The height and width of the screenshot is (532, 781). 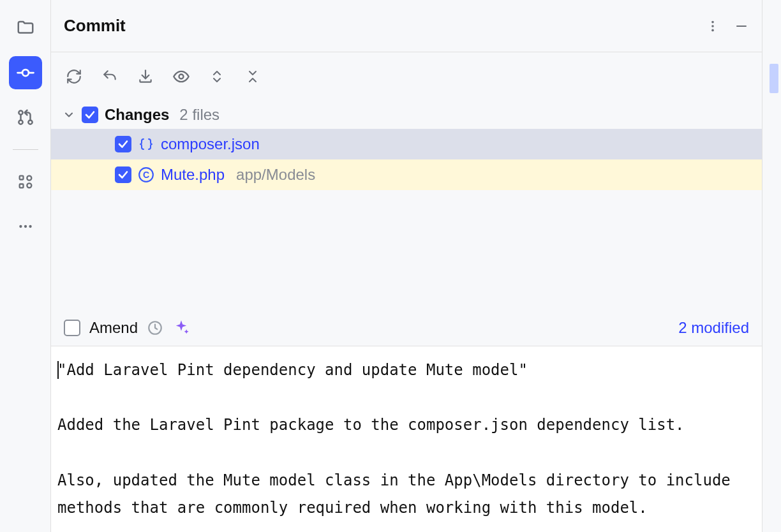 I want to click on history-icon, so click(x=155, y=328).